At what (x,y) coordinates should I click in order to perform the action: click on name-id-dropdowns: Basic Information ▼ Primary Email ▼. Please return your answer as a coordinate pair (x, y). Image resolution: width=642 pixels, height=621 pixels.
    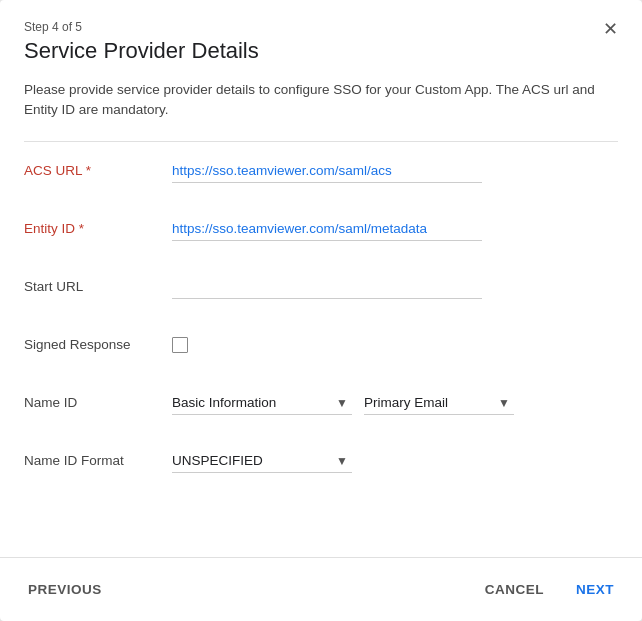
    Looking at the image, I should click on (343, 403).